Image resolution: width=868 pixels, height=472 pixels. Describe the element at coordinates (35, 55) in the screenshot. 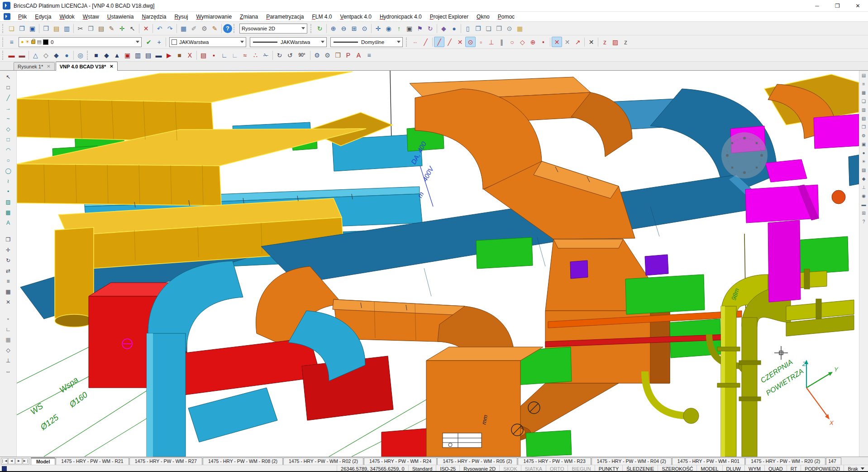

I see `scheme-icon: △` at that location.